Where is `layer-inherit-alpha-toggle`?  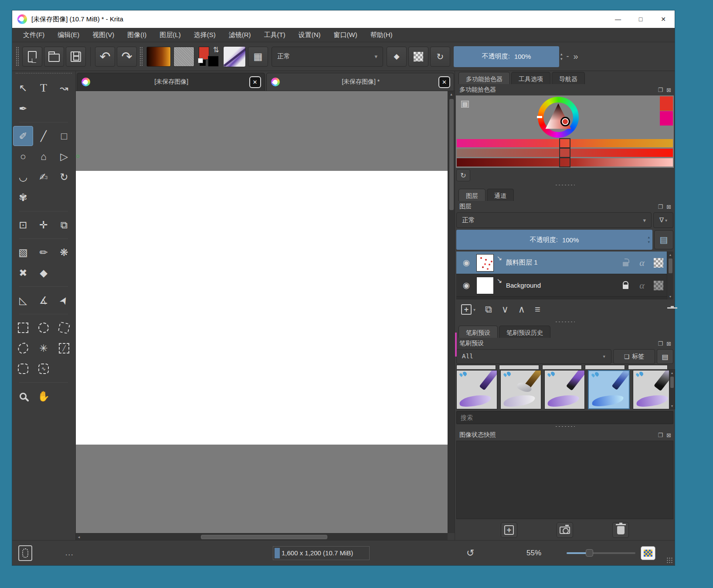 layer-inherit-alpha-toggle is located at coordinates (659, 263).